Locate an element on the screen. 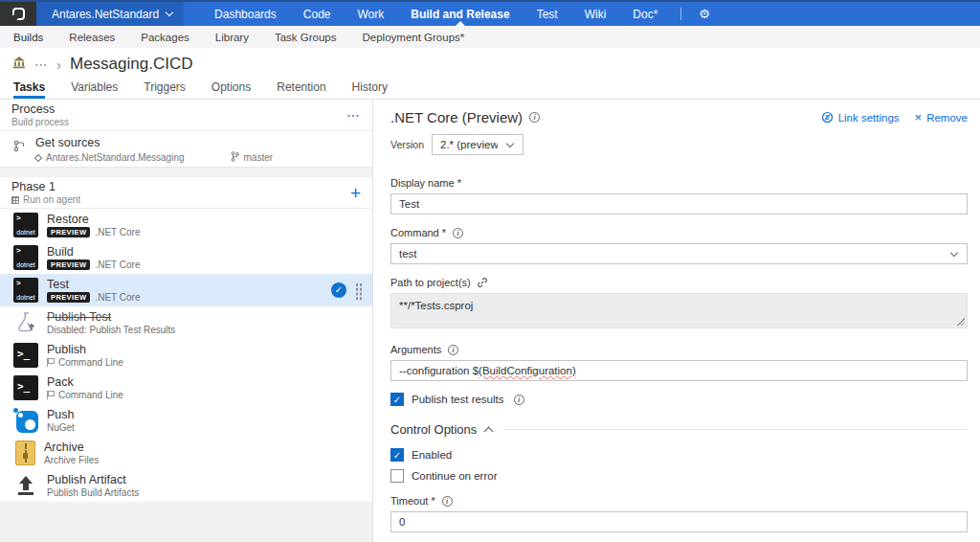 The image size is (980, 542). command-line-icon: >_ is located at coordinates (26, 355).